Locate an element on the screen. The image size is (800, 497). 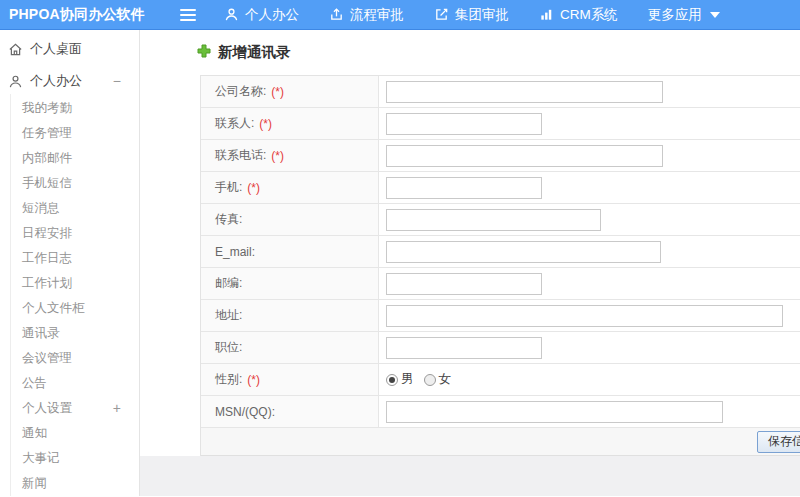
nav-label: 集团审批 is located at coordinates (482, 15).